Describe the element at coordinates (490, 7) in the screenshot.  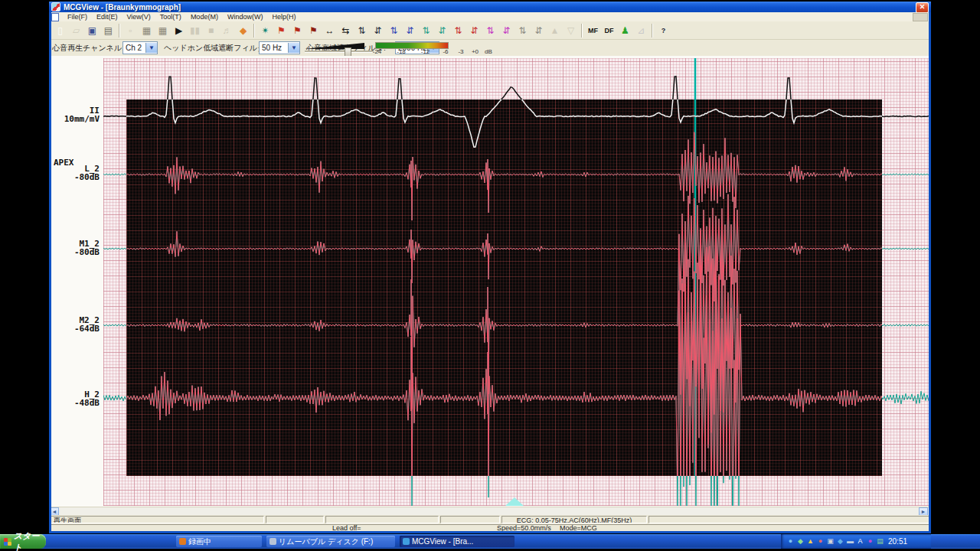
I see `title-bar: MCGView - [Braunkymmograph] ✕` at that location.